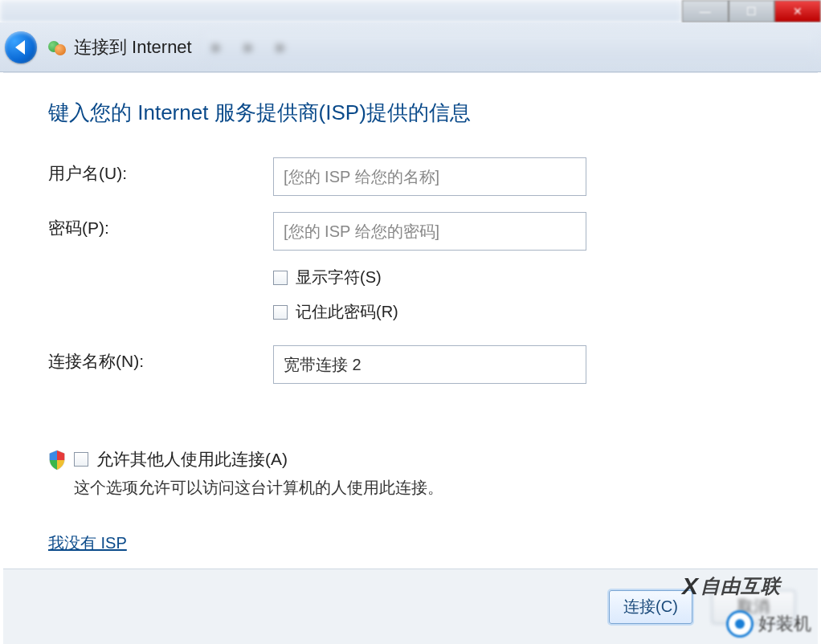  What do you see at coordinates (339, 278) in the screenshot?
I see `show-characters-label: 显示字符(S)` at bounding box center [339, 278].